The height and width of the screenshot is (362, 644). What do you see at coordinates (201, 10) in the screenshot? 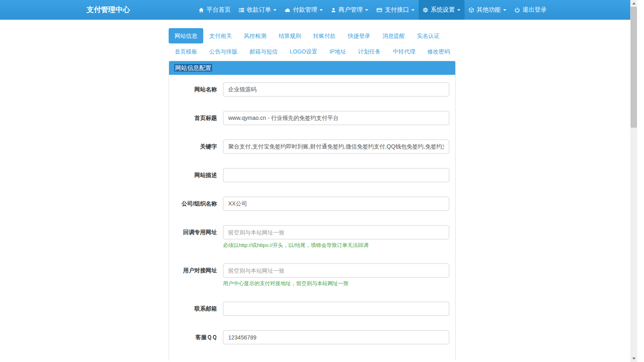
I see `home-icon` at bounding box center [201, 10].